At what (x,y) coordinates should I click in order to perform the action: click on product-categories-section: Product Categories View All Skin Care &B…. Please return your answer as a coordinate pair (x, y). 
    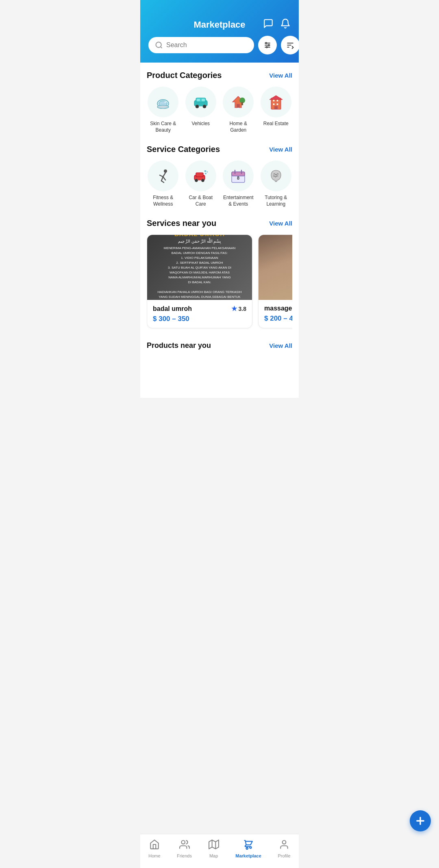
    Looking at the image, I should click on (220, 102).